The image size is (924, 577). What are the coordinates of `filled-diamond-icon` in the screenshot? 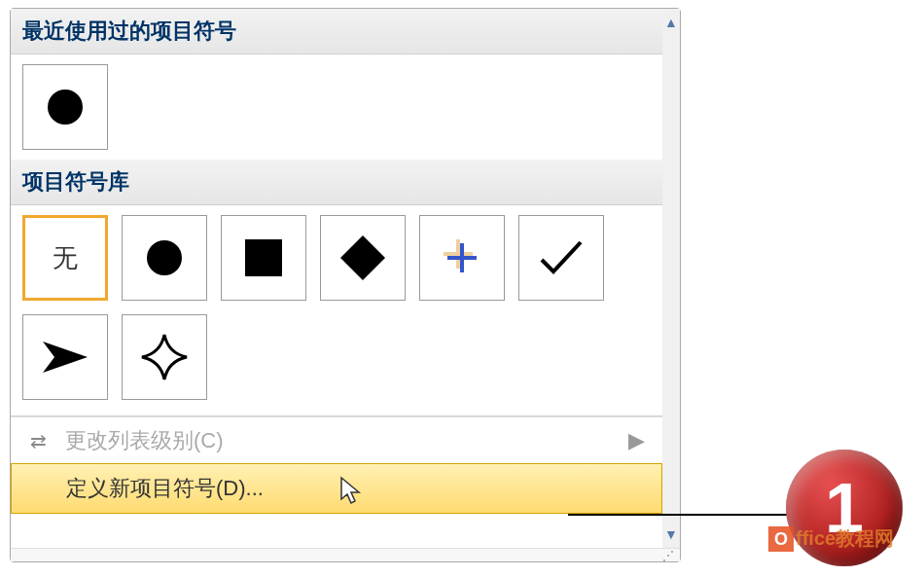 It's located at (363, 258).